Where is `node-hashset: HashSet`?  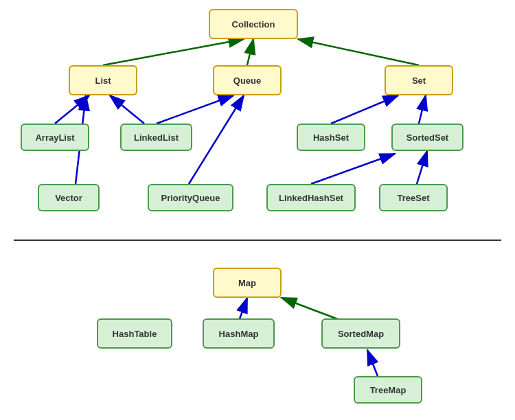 node-hashset: HashSet is located at coordinates (331, 137).